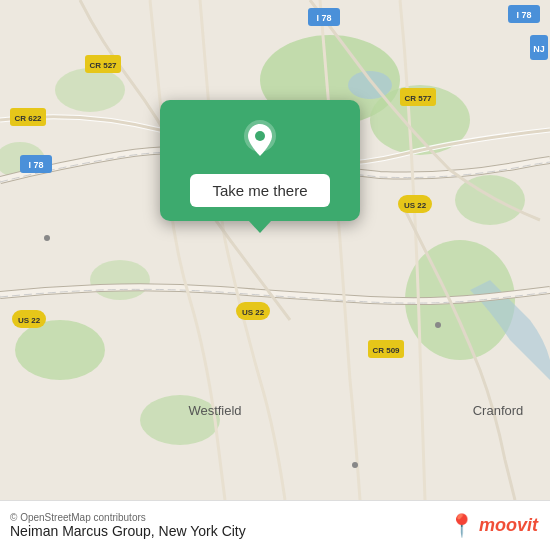  I want to click on bottom-info: © OpenStreetMap contributors Neiman Marc…, so click(128, 526).